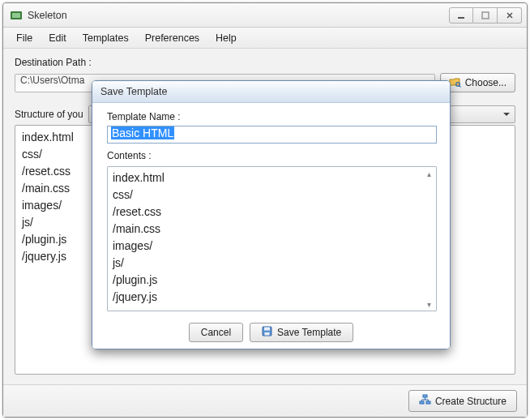 The image size is (530, 420). Describe the element at coordinates (272, 117) in the screenshot. I see `template-name-label: Template Name :` at that location.